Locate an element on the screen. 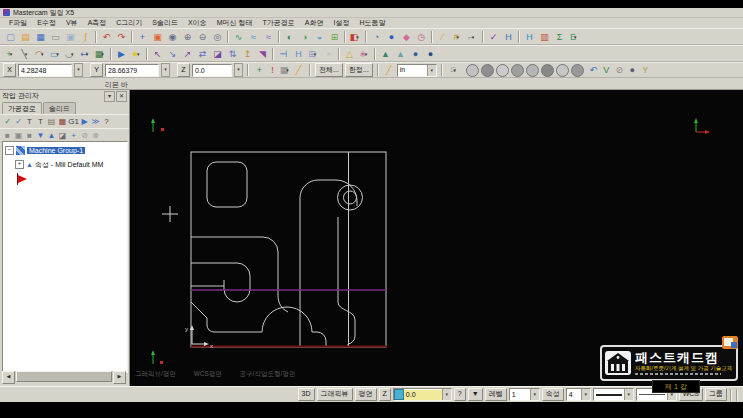 This screenshot has height=418, width=743. collapse-expander-icon: − is located at coordinates (10, 150).